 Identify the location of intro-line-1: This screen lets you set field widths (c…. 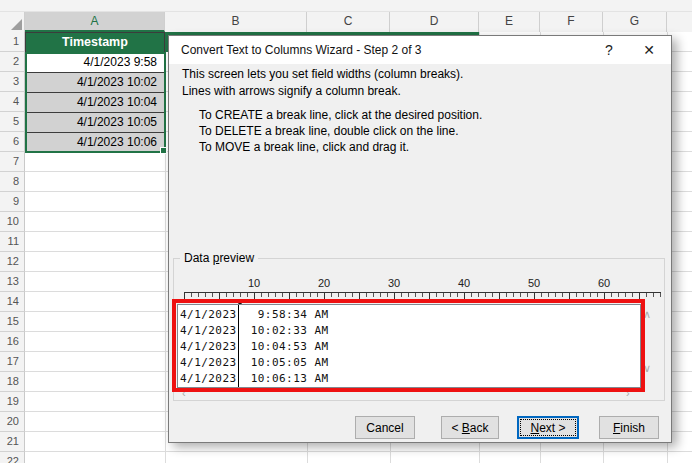
(322, 74).